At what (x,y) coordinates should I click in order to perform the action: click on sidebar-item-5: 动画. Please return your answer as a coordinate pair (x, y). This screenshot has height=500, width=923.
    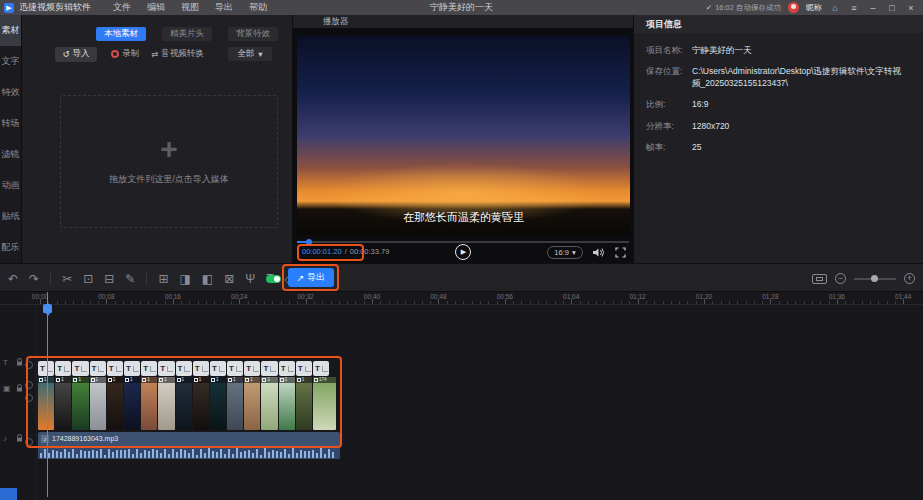
    Looking at the image, I should click on (10, 186).